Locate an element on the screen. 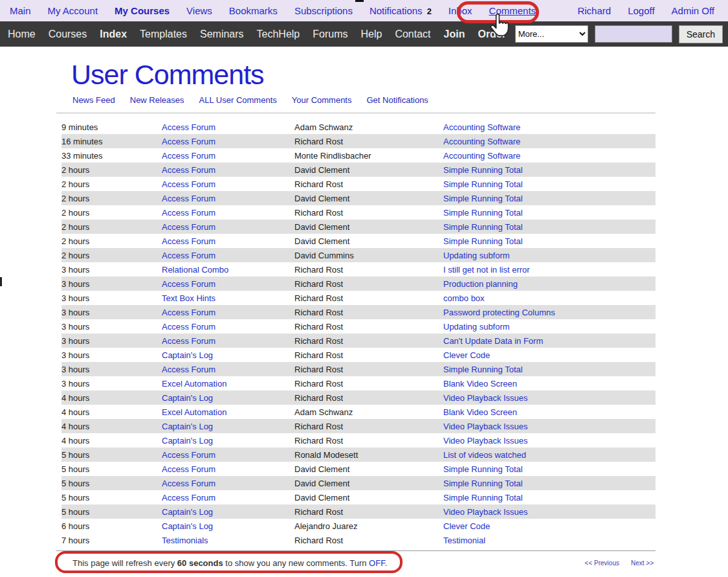 The height and width of the screenshot is (577, 728). main-nav-item-techhelp: TechHelp is located at coordinates (278, 34).